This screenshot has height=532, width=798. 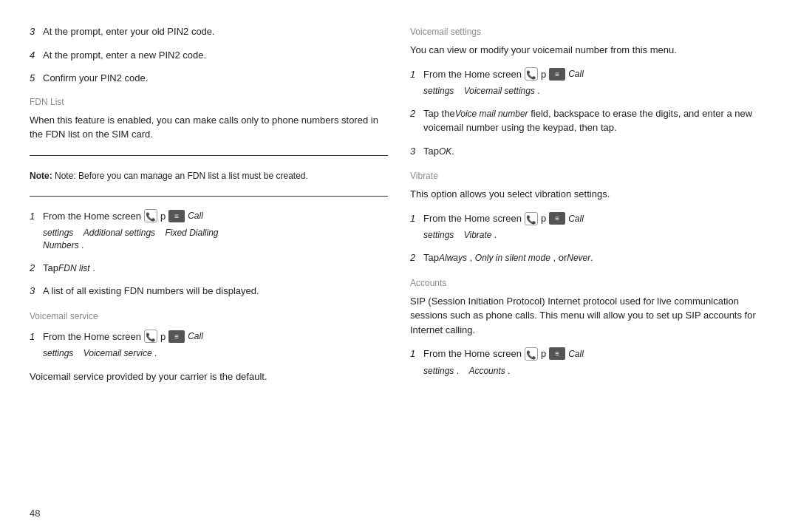 What do you see at coordinates (208, 32) in the screenshot?
I see `list-item: 3 At the prompt, enter your old PIN2 cod…` at bounding box center [208, 32].